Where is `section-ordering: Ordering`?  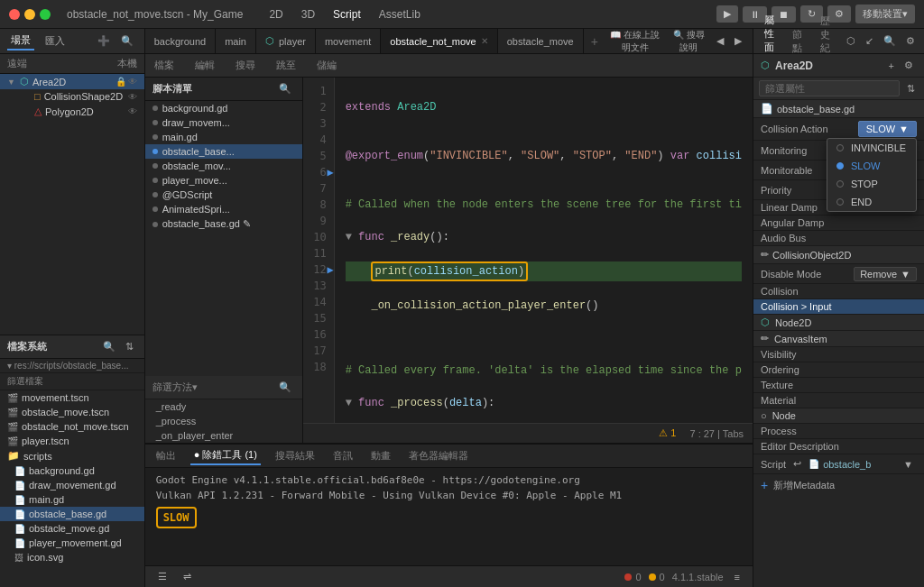
section-ordering: Ordering is located at coordinates (839, 370).